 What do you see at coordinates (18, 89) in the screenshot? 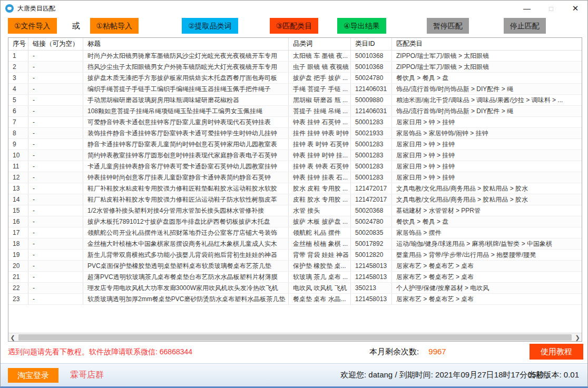
I see `cell-index: 4` at bounding box center [18, 89].